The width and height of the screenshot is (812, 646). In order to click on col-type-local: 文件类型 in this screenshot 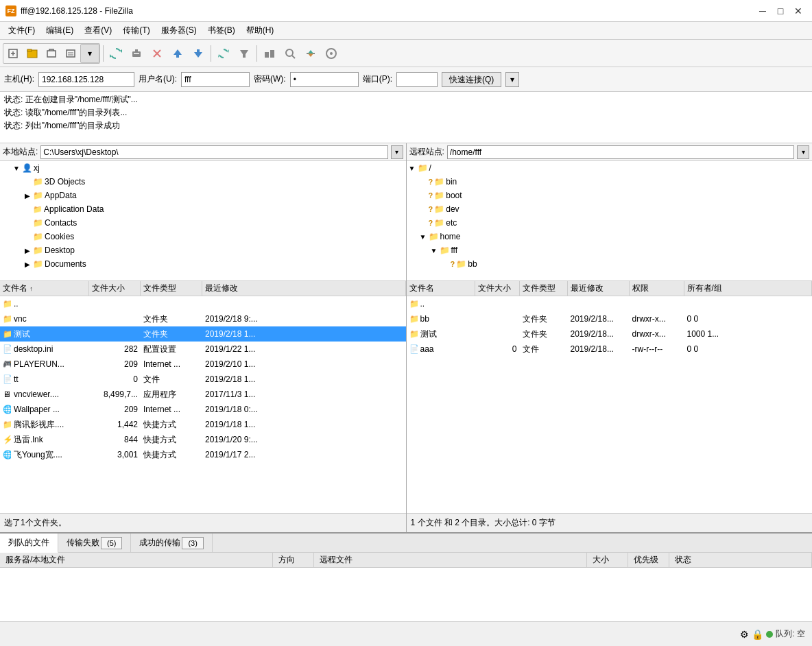, I will do `click(171, 288)`.